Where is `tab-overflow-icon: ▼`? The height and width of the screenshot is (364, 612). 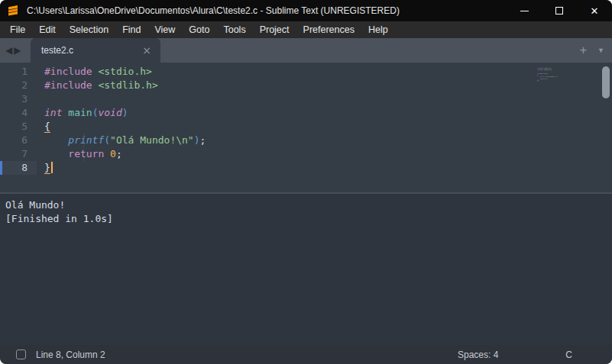 tab-overflow-icon: ▼ is located at coordinates (601, 50).